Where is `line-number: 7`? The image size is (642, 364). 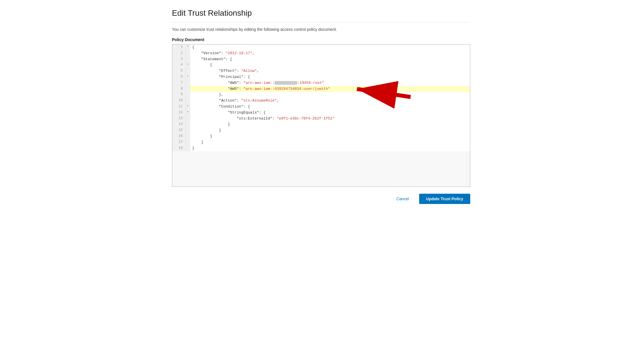
line-number: 7 is located at coordinates (179, 83).